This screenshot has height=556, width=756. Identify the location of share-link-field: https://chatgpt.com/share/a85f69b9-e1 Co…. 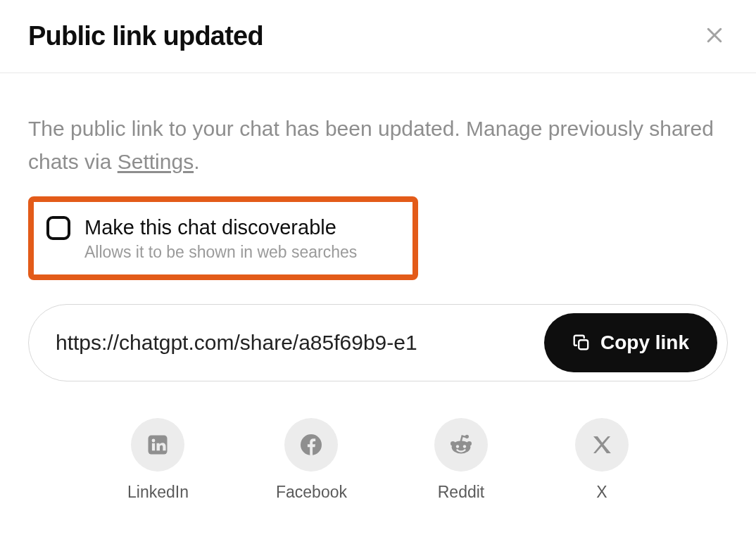
(378, 343).